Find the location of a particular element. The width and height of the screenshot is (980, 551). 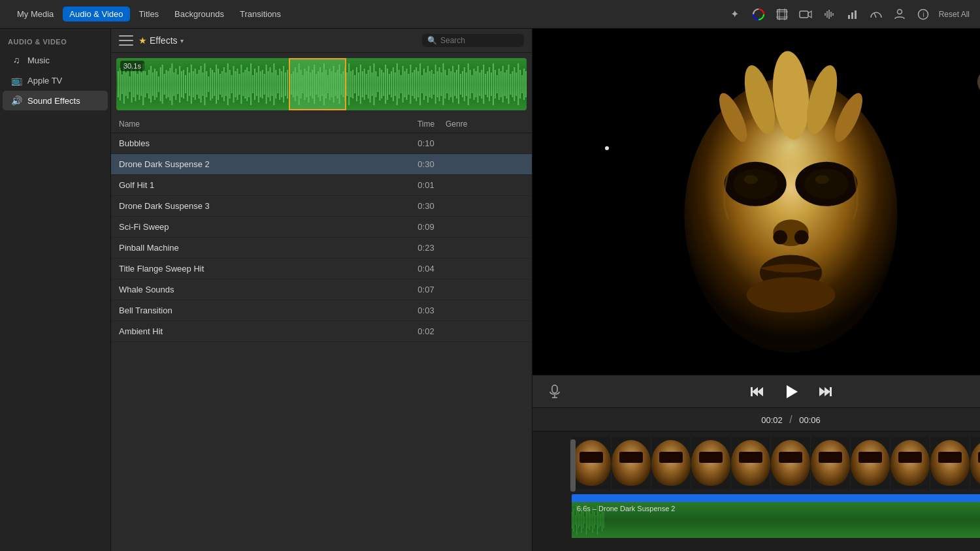

file-name: Pinball Machine is located at coordinates (263, 248).